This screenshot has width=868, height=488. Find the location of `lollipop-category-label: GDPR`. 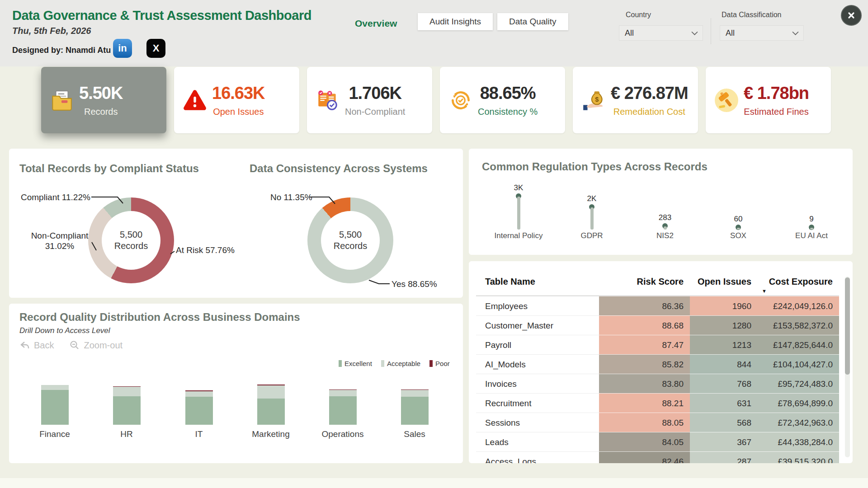

lollipop-category-label: GDPR is located at coordinates (592, 236).